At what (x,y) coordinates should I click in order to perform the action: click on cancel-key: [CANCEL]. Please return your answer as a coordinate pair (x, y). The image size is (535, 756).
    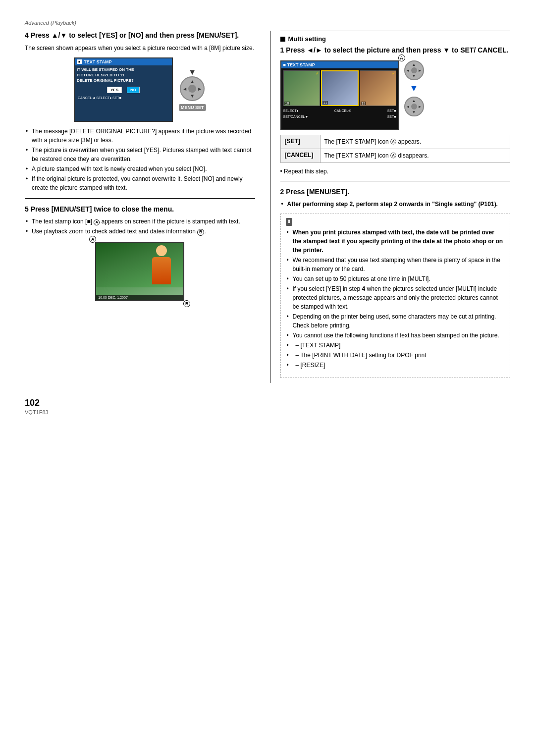
    Looking at the image, I should click on (300, 156).